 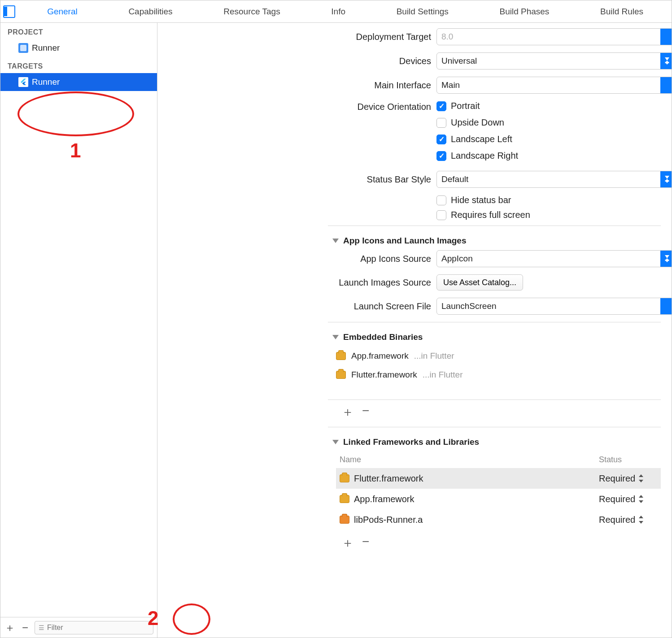 What do you see at coordinates (554, 61) in the screenshot?
I see `select-devices: Universal` at bounding box center [554, 61].